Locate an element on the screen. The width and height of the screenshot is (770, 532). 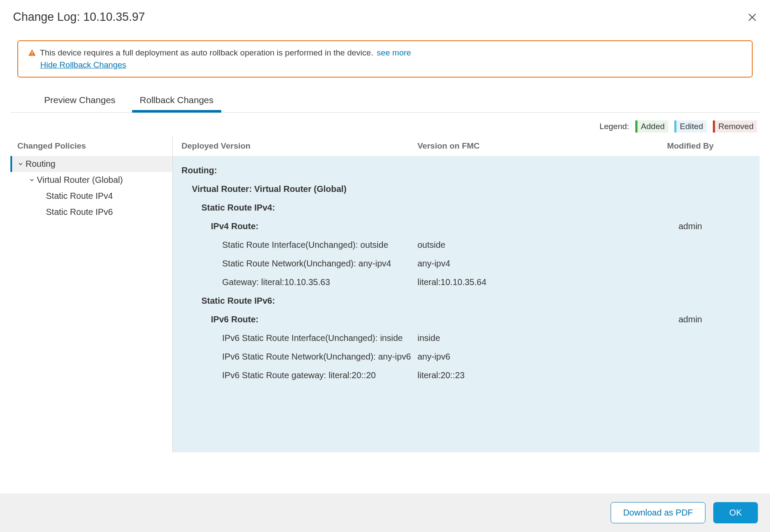
diff-row: Static Route Interface(Unchanged): outsi… is located at coordinates (466, 245).